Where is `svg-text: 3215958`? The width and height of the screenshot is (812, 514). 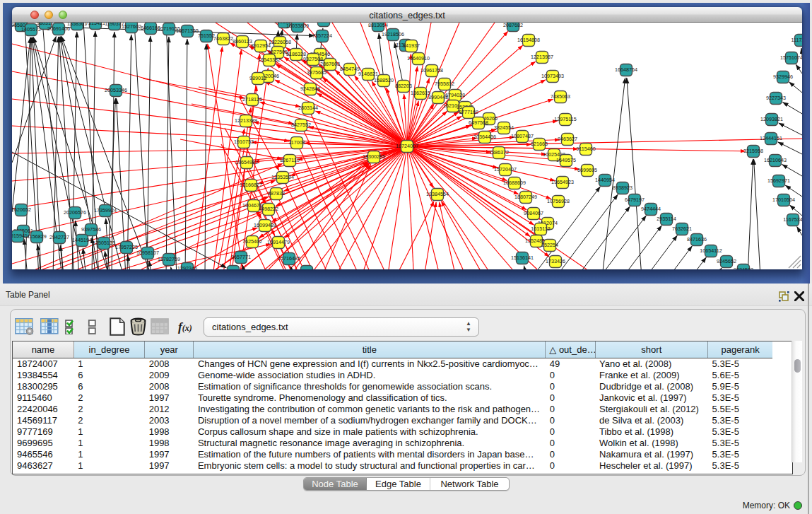 svg-text: 3215958 is located at coordinates (753, 151).